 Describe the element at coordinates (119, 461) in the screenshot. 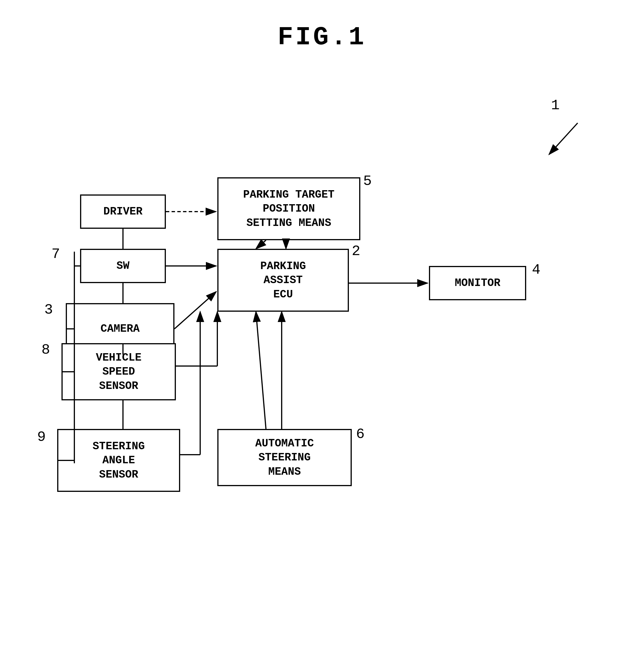

I see `steering-angle-label: STEERINGANGLESENSOR` at that location.